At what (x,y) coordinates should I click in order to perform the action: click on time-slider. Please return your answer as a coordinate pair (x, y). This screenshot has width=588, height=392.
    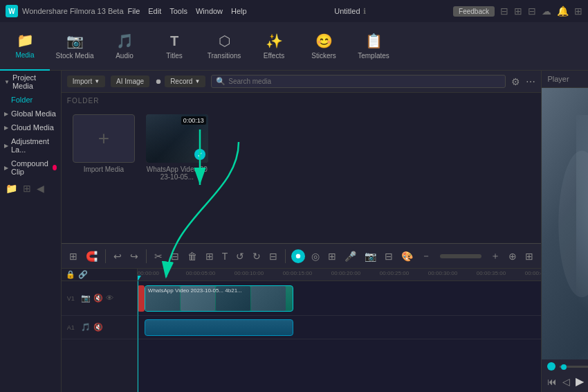
    Looking at the image, I should click on (574, 367).